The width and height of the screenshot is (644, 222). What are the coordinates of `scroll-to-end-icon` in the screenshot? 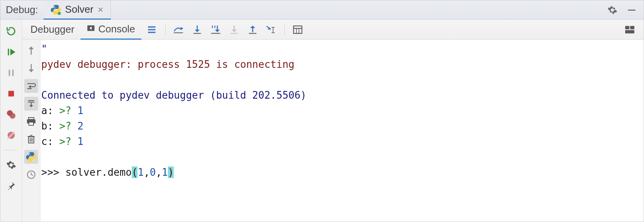 It's located at (31, 104).